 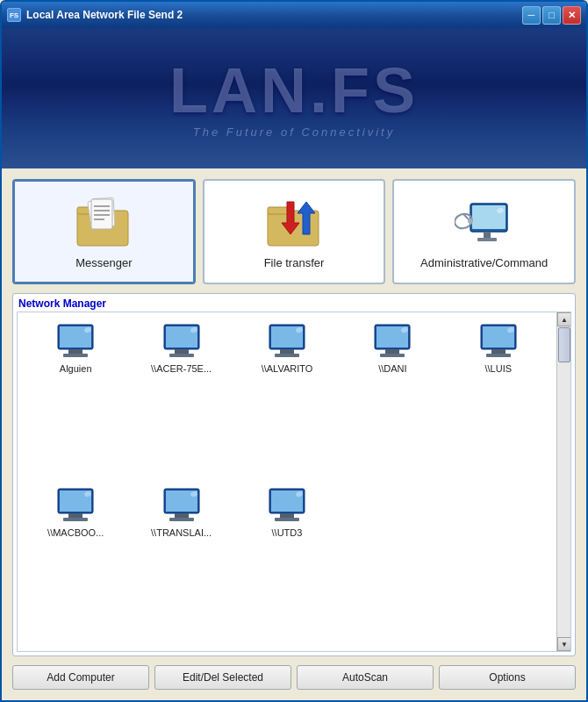 I want to click on computer-label: \\UTD3, so click(x=288, y=533).